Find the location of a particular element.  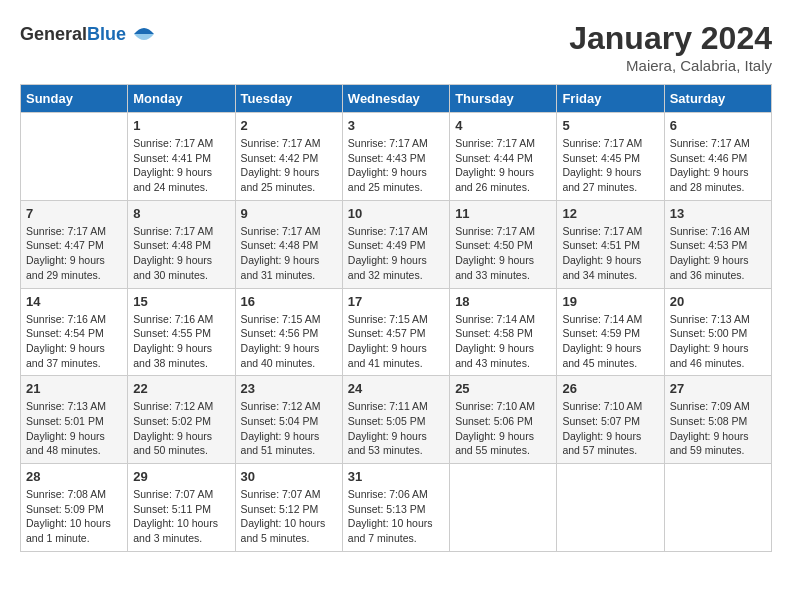

day-info: Sunrise: 7:11 AMSunset: 5:05 PMDaylight:… is located at coordinates (396, 428).